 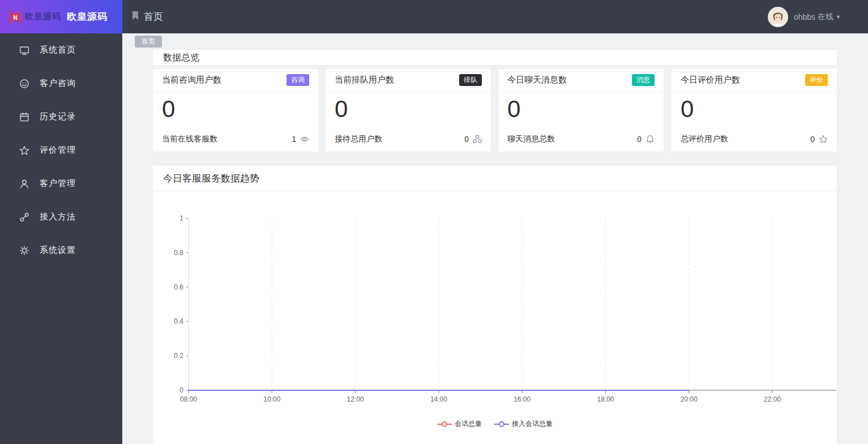 What do you see at coordinates (754, 110) in the screenshot?
I see `stat-card-ratings: 今日评价用户数 评价 0 总评价用户数 0` at bounding box center [754, 110].